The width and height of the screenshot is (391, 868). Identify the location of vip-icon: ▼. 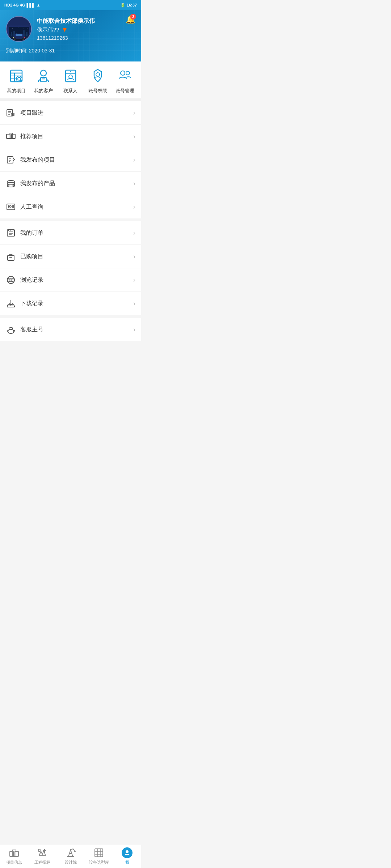
(65, 30).